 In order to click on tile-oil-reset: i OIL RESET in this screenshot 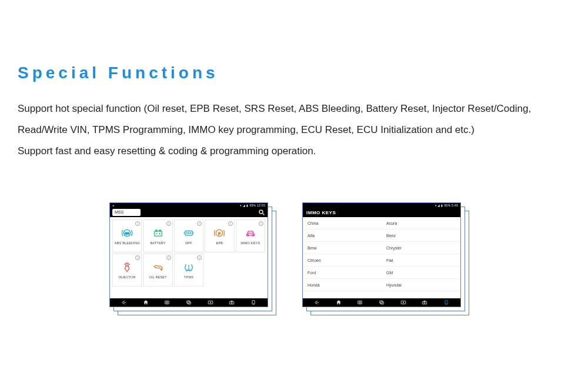, I will do `click(158, 270)`.